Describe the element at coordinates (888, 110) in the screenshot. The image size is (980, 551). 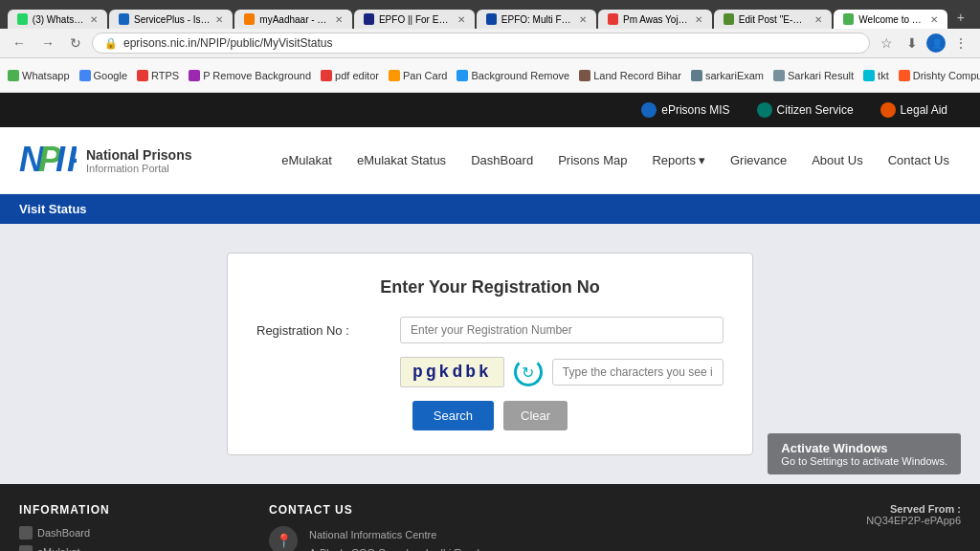
I see `legal-icon` at that location.